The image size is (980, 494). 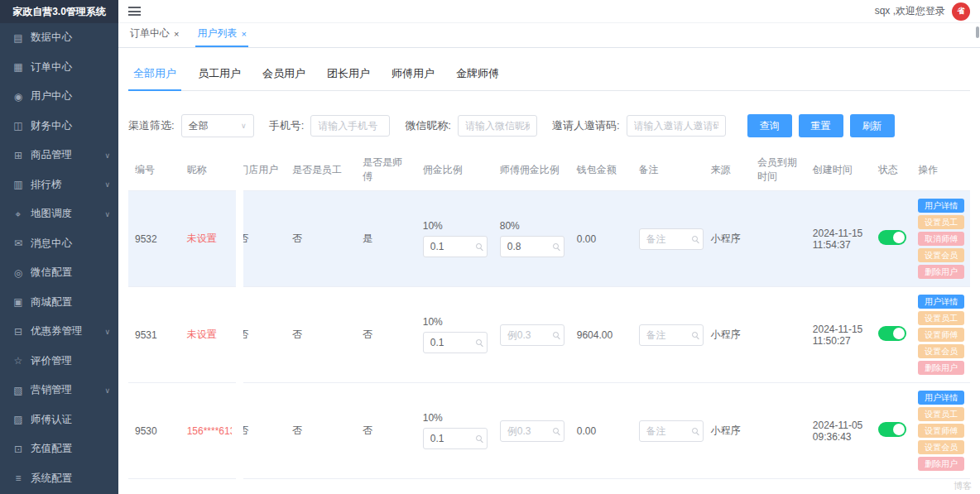 I want to click on sidebar-item-label: 排行榜, so click(x=68, y=185).